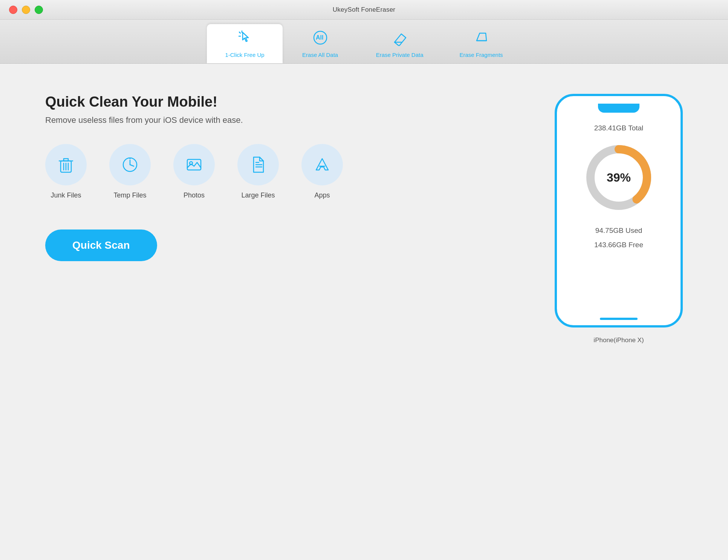 Image resolution: width=728 pixels, height=560 pixels. I want to click on usage-percent: 39%, so click(619, 178).